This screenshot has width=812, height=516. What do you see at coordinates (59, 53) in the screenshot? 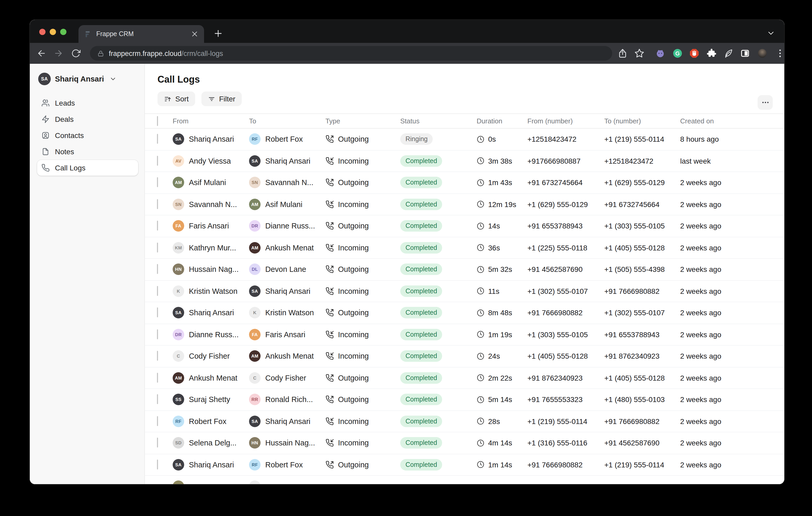
I see `forward-button` at bounding box center [59, 53].